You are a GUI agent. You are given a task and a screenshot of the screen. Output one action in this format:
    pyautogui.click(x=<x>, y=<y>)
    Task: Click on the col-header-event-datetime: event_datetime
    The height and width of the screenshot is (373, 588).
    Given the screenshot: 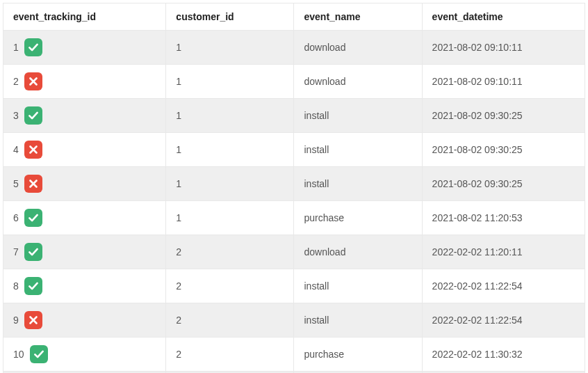 What is the action you would take?
    pyautogui.click(x=503, y=17)
    